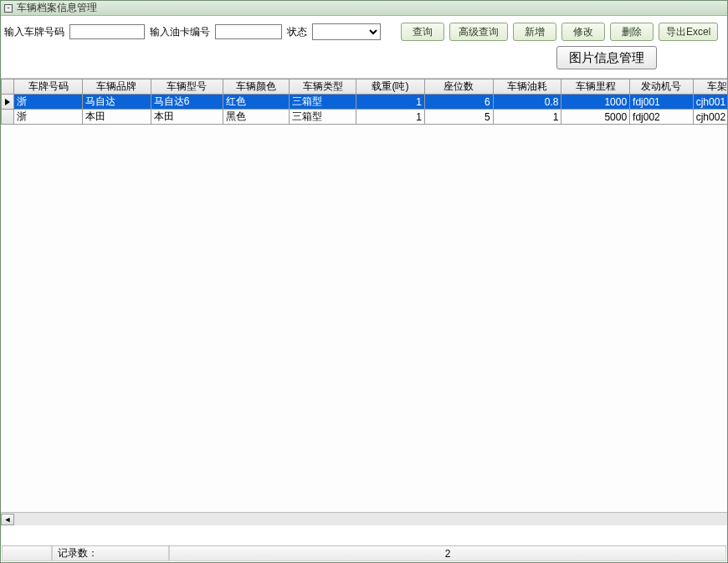 This screenshot has height=563, width=728. What do you see at coordinates (596, 117) in the screenshot?
I see `cell: 5000` at bounding box center [596, 117].